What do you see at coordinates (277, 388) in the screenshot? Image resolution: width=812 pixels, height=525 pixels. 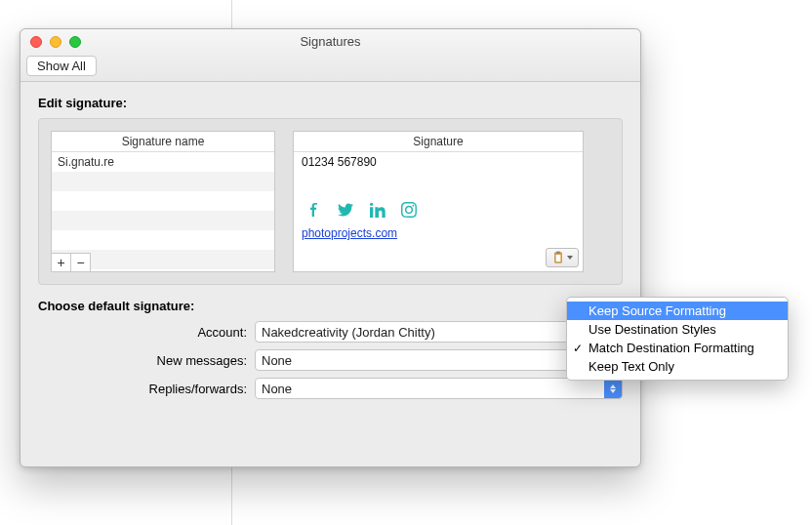 I see `replies-value: None` at bounding box center [277, 388].